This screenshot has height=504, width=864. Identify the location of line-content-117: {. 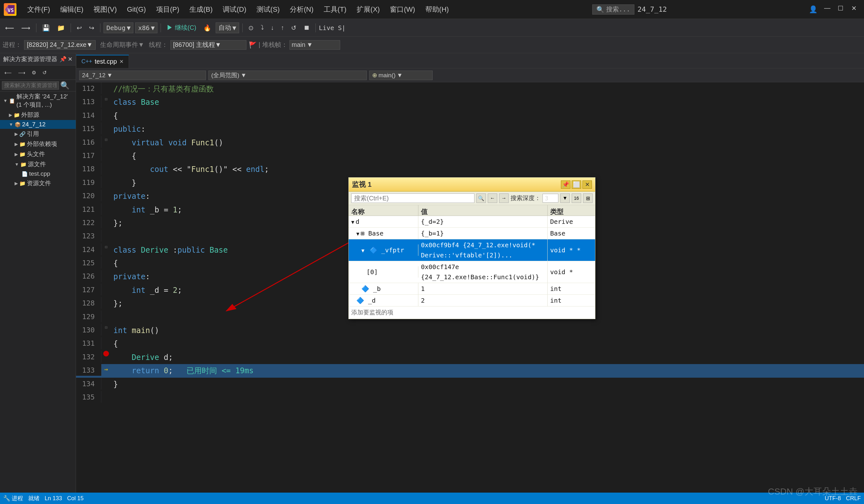
(488, 156).